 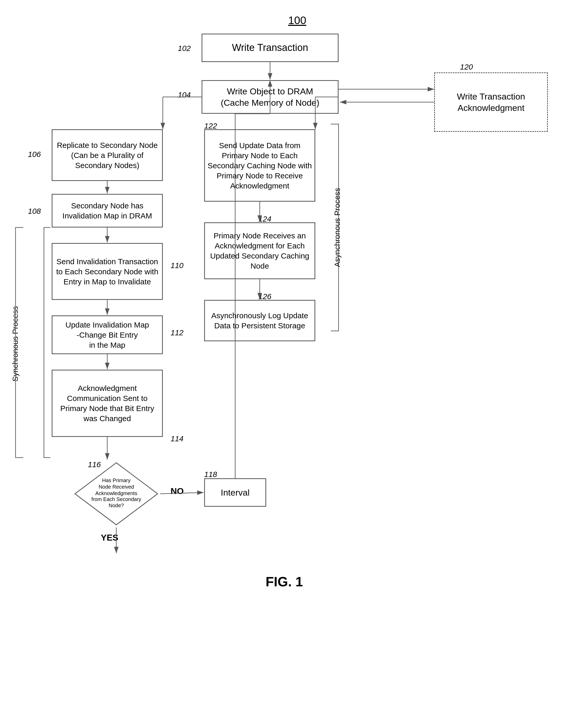 I want to click on update-invalidation-map-box: Update Invalidation Map -Change Bit Entr…, so click(x=107, y=335).